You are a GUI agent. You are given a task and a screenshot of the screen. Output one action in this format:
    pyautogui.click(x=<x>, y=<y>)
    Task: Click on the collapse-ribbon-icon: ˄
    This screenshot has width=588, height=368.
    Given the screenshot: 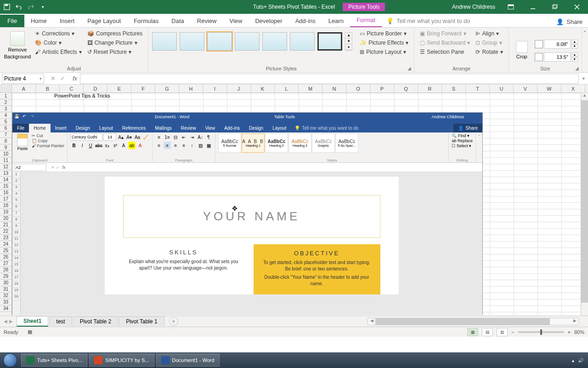 What is the action you would take?
    pyautogui.click(x=585, y=50)
    